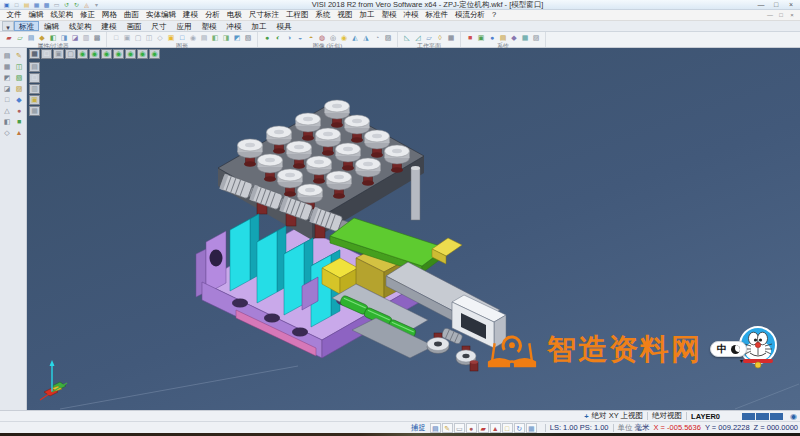 This screenshot has width=800, height=436. I want to click on ribbon-tab: 应用, so click(184, 26).